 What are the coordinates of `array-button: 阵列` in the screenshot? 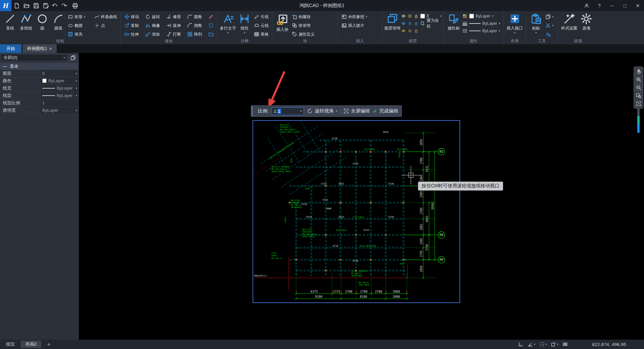 It's located at (197, 34).